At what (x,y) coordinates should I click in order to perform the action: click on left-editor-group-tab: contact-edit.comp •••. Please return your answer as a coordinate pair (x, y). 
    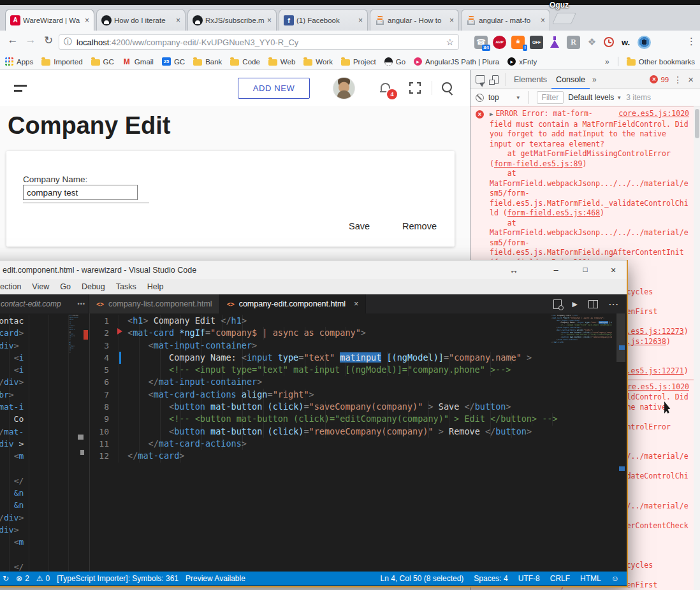
    Looking at the image, I should click on (45, 304).